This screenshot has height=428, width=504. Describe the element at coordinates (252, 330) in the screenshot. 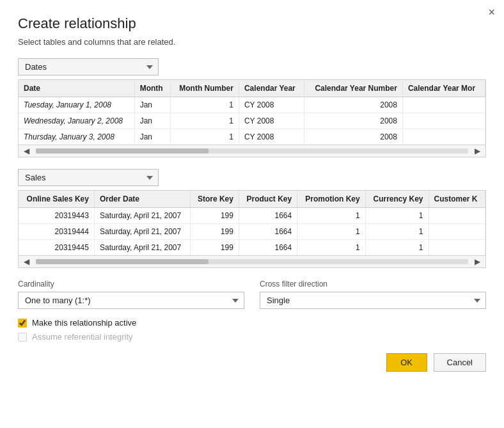

I see `checkboxes-group: Make this relationship active Assume ref…` at that location.